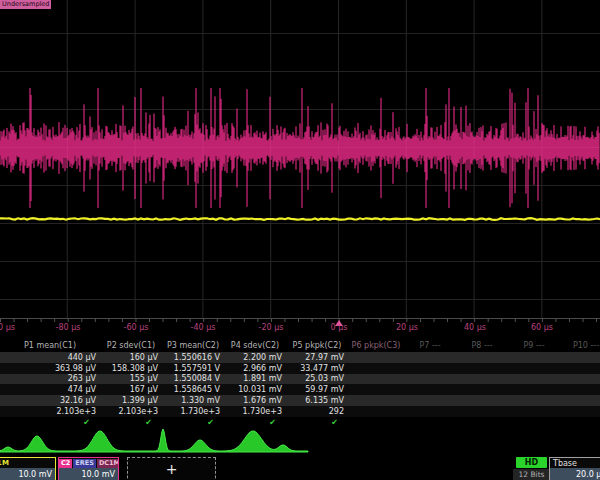 The width and height of the screenshot is (600, 480). What do you see at coordinates (317, 368) in the screenshot?
I see `param-value-cell: 33.477 mV` at bounding box center [317, 368].